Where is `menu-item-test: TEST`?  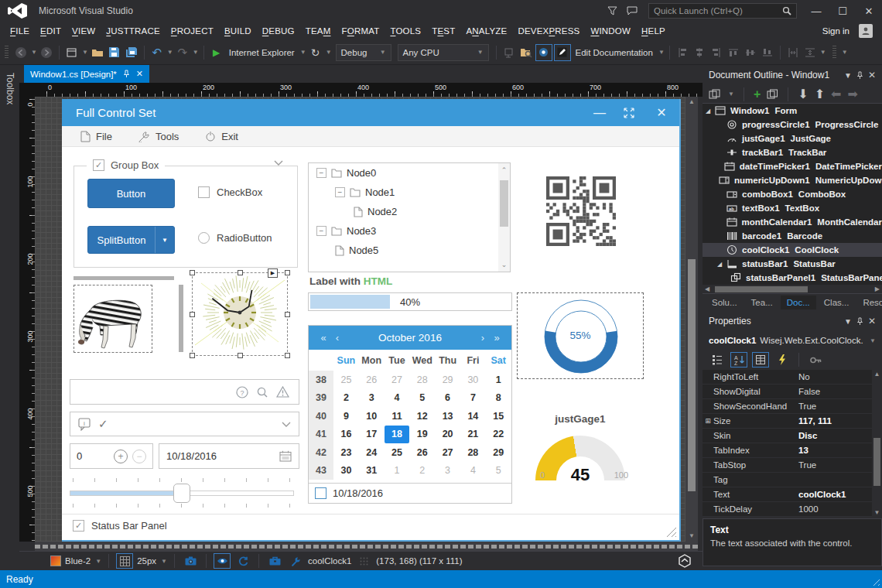
menu-item-test: TEST is located at coordinates (443, 31).